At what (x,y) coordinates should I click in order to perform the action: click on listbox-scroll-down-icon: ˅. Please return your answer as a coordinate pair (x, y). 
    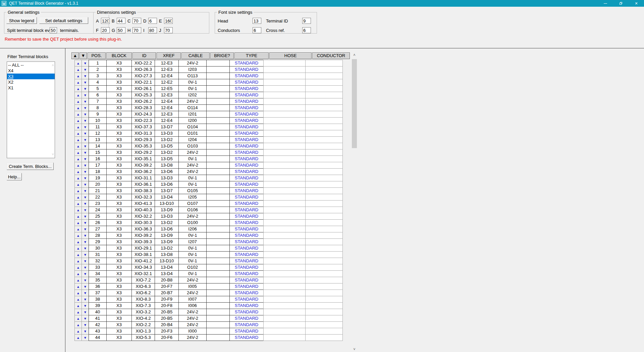
    Looking at the image, I should click on (53, 155).